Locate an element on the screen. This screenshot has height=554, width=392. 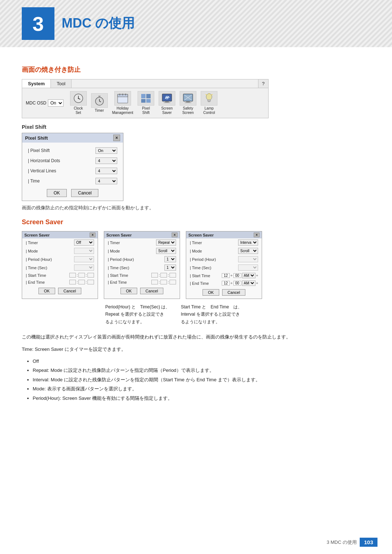
page-footer: 3 MDC の使用 103 is located at coordinates (352, 542).